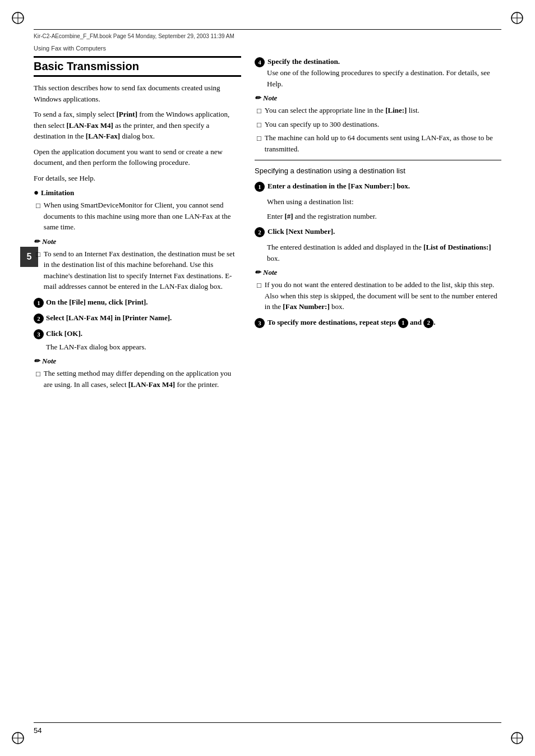 This screenshot has width=535, height=756. I want to click on intro-text: This section describes how to send fax d…, so click(137, 133).